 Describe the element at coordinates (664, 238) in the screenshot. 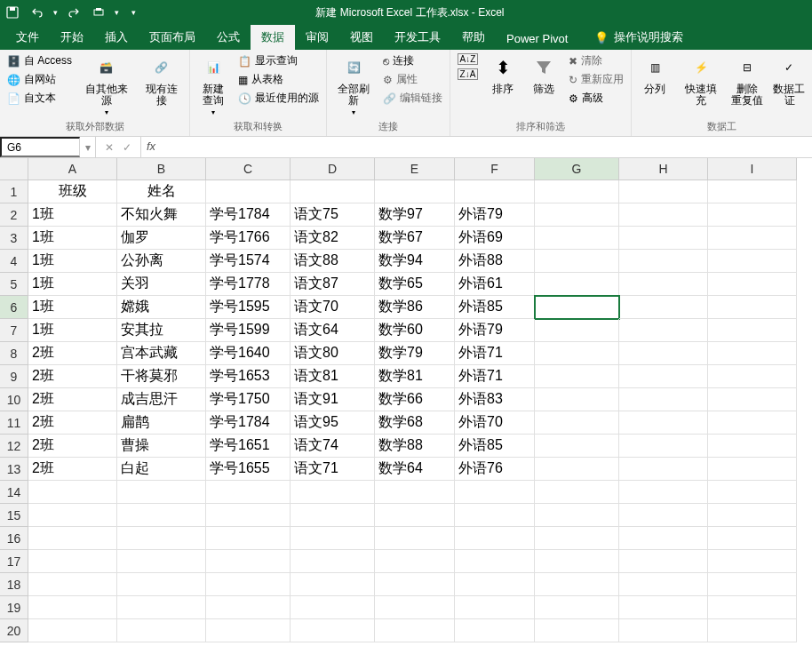

I see `cell-H3` at that location.